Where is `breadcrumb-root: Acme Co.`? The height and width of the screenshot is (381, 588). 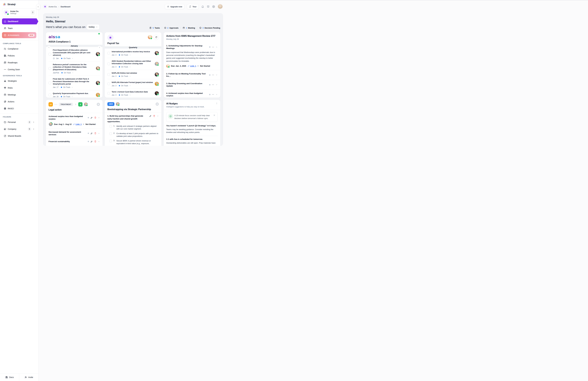
breadcrumb-root: Acme Co. is located at coordinates (53, 7).